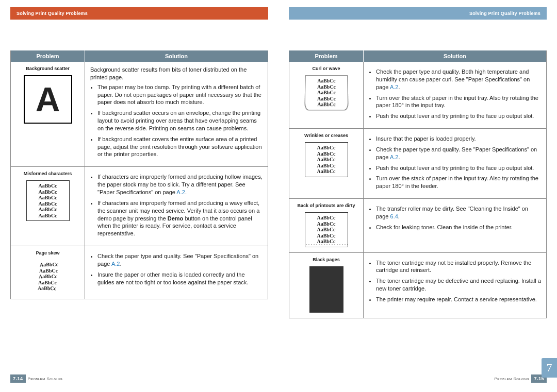  I want to click on table-row: Curl or waveAaBbCcAaBbCcAaBbCcAaBbCcAaBb…, so click(418, 95).